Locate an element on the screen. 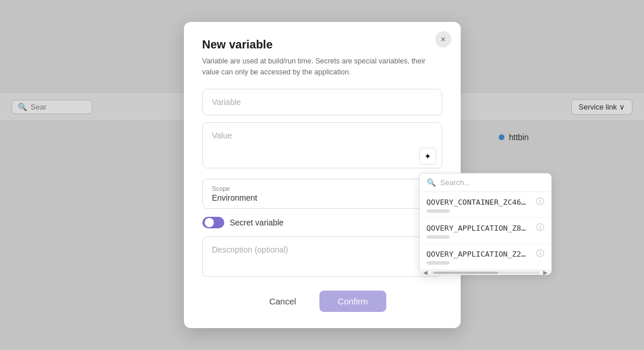 This screenshot has width=644, height=350. secret-variable-row: Secret variable is located at coordinates (322, 223).